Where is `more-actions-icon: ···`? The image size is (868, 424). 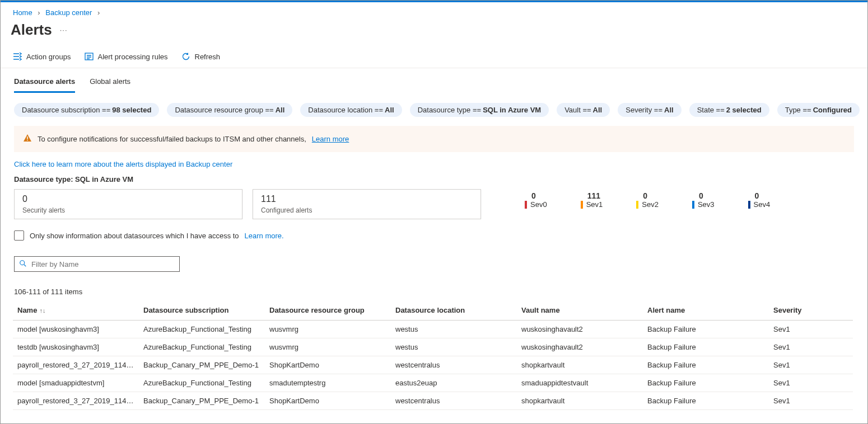
more-actions-icon: ··· is located at coordinates (64, 30).